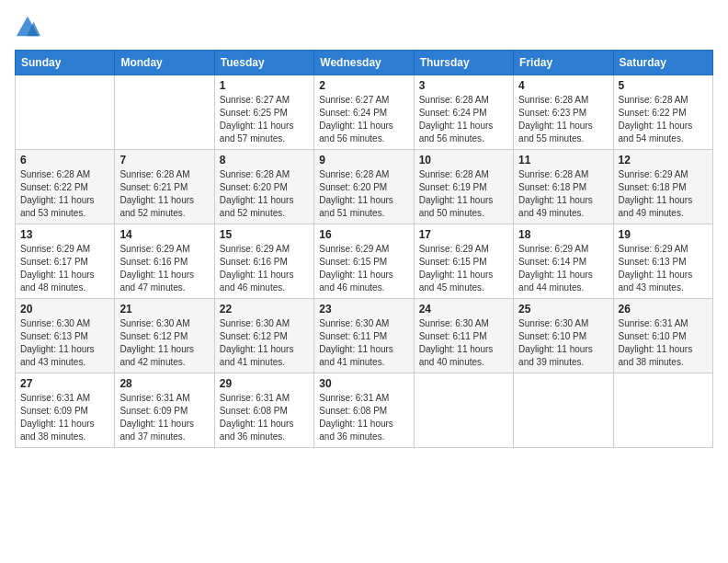 The height and width of the screenshot is (563, 728). Describe the element at coordinates (64, 384) in the screenshot. I see `day-number: 27` at that location.